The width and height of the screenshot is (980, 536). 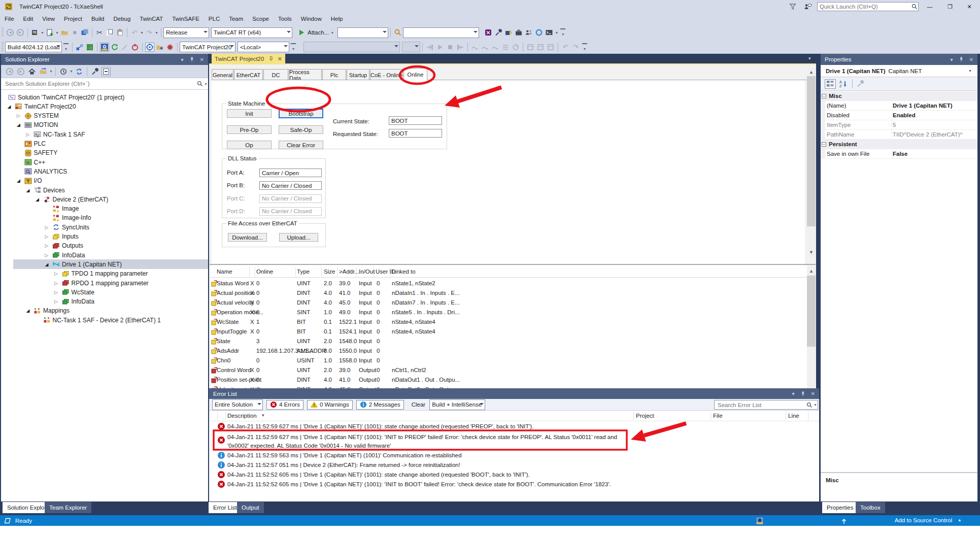 I want to click on link-icon, so click(x=80, y=47).